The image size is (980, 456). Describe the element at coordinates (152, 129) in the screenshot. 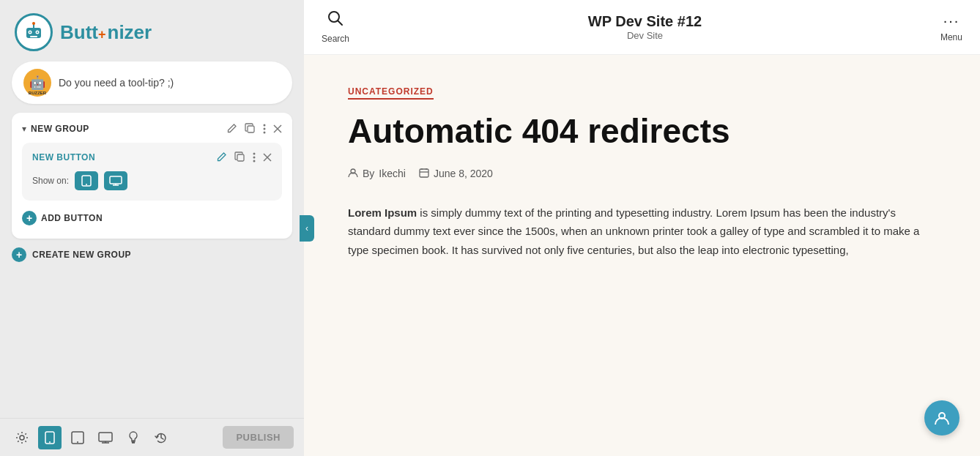

I see `group-header: ▾ NEW GROUP` at that location.